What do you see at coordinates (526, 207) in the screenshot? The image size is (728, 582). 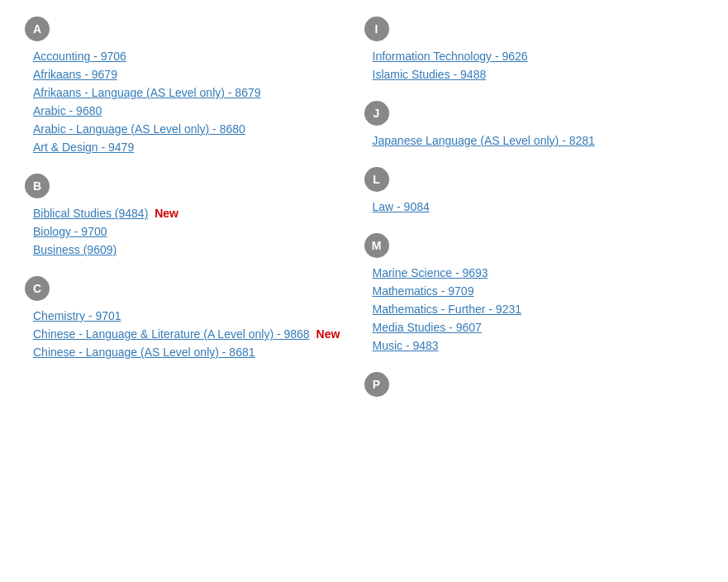 I see `items-list-L: Law - 9084` at bounding box center [526, 207].